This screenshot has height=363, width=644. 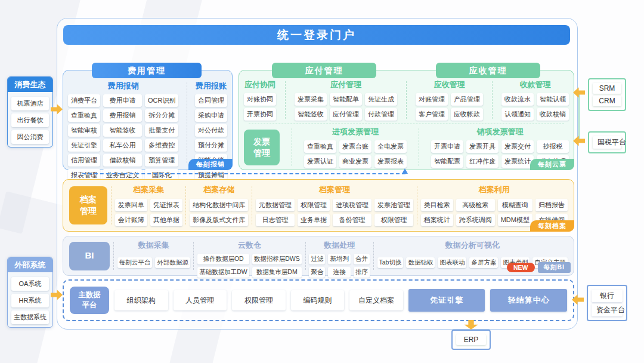 What do you see at coordinates (452, 263) in the screenshot?
I see `module-chip: 图表联动` at bounding box center [452, 263].